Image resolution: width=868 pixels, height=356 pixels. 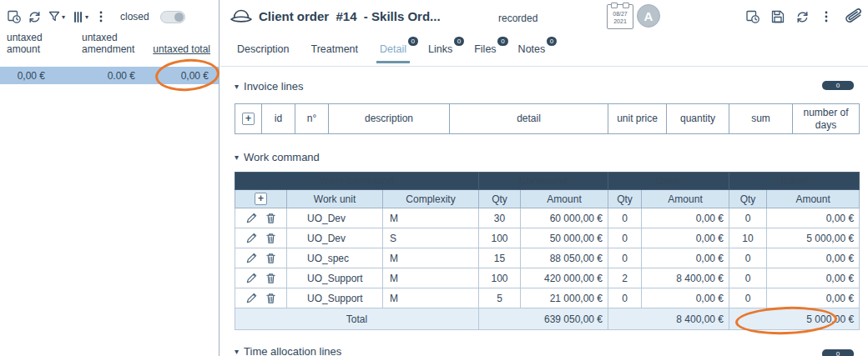 I want to click on section-work-command: ▾ Work command, so click(x=277, y=157).